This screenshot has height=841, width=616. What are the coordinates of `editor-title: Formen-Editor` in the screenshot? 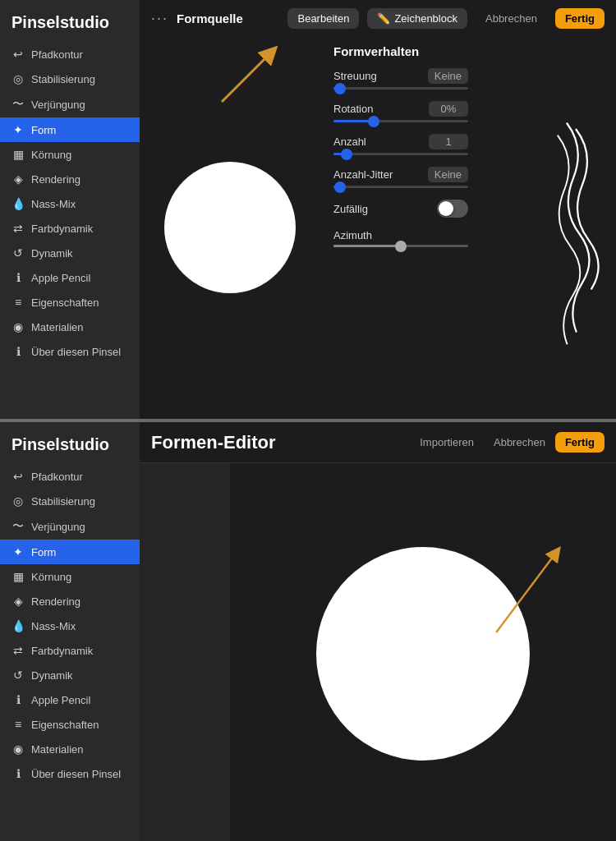 It's located at (281, 443).